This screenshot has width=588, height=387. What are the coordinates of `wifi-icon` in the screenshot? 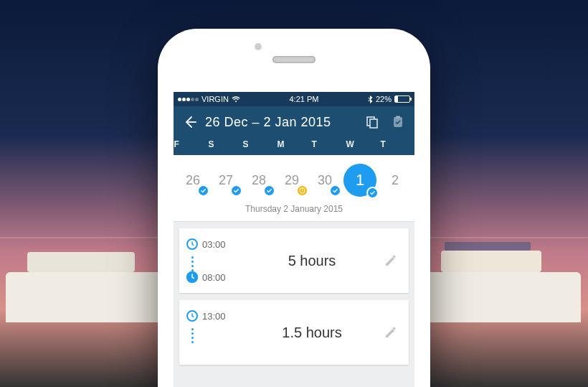 It's located at (236, 99).